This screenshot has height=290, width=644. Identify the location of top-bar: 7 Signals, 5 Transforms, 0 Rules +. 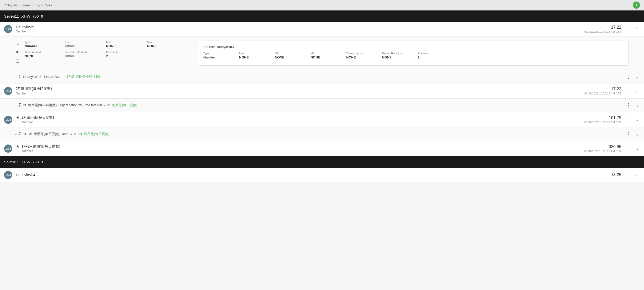
(322, 5).